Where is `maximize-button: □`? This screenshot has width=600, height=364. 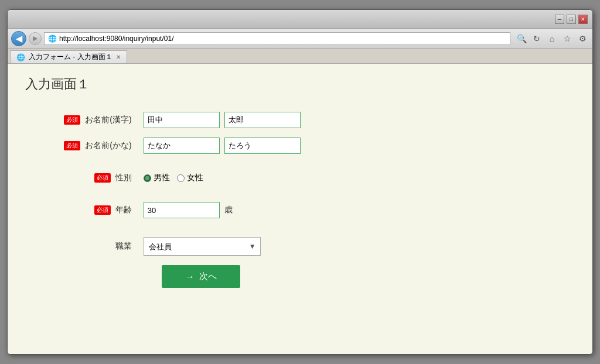 maximize-button: □ is located at coordinates (571, 19).